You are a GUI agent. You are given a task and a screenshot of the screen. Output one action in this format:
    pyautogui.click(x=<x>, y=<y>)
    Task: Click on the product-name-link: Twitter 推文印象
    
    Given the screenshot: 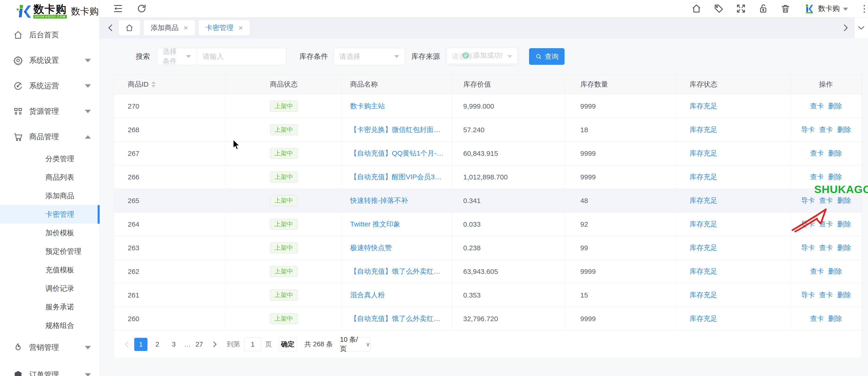 What is the action you would take?
    pyautogui.click(x=375, y=224)
    